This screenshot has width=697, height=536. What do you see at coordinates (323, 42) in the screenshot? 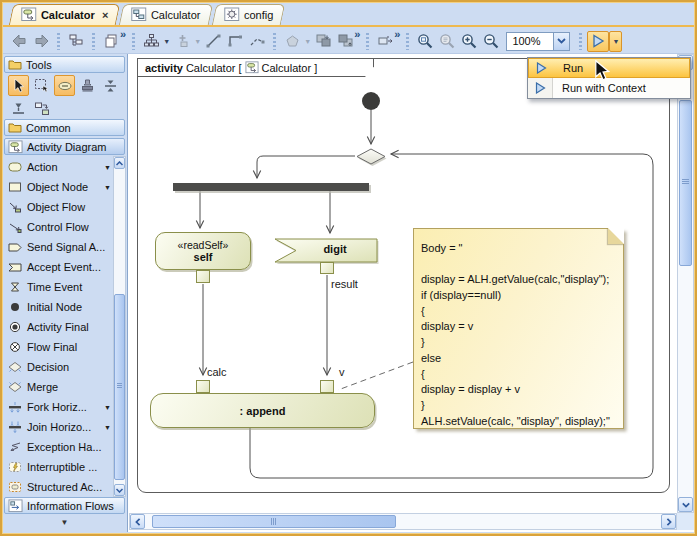
I see `send-backward-button` at bounding box center [323, 42].